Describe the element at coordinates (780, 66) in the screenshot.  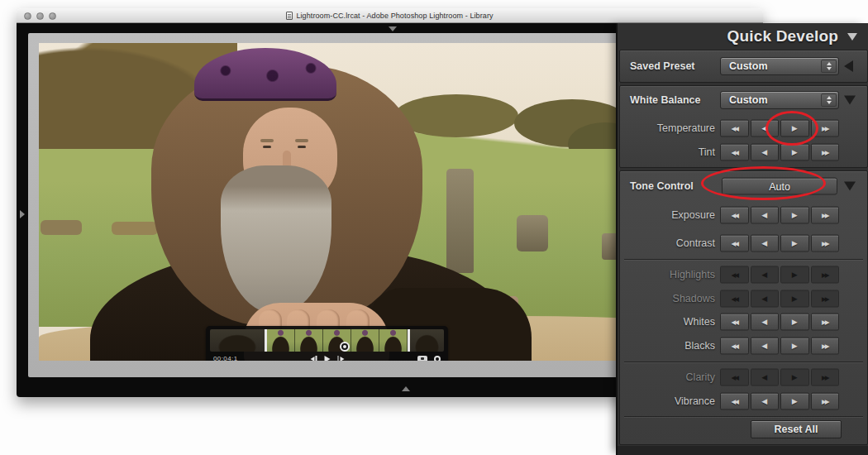
I see `saved-preset-dropdown: Custom` at that location.